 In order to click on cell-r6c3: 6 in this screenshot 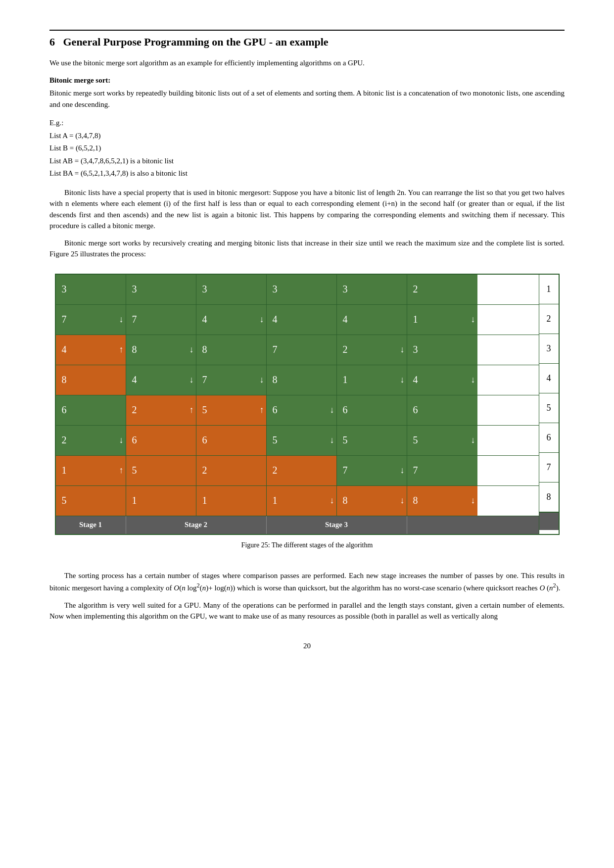, I will do `click(232, 440)`.